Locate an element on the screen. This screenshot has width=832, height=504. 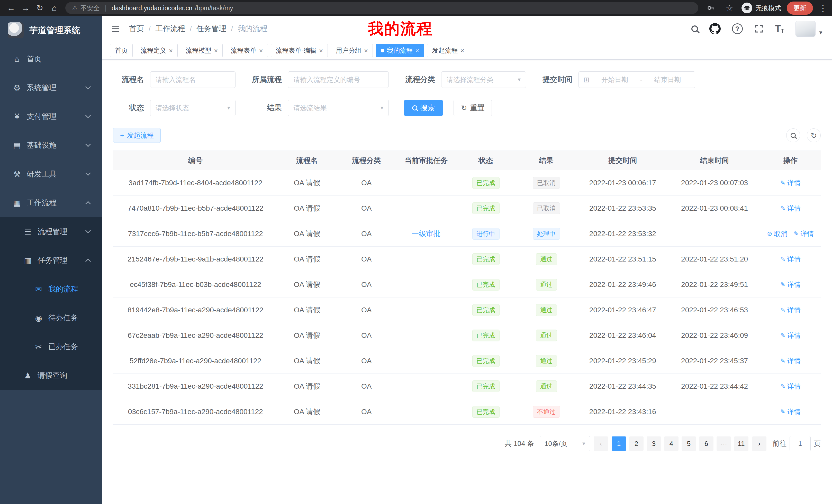
pager-page-5: 5 is located at coordinates (689, 444).